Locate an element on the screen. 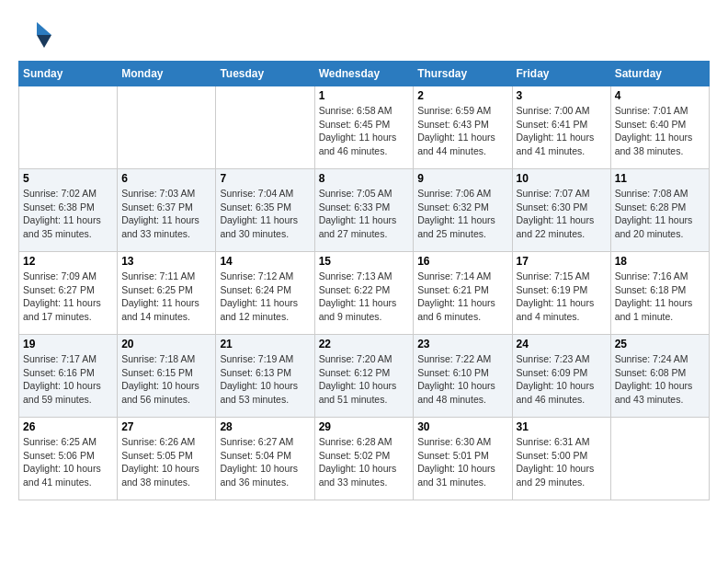  day-number: 6 is located at coordinates (166, 178).